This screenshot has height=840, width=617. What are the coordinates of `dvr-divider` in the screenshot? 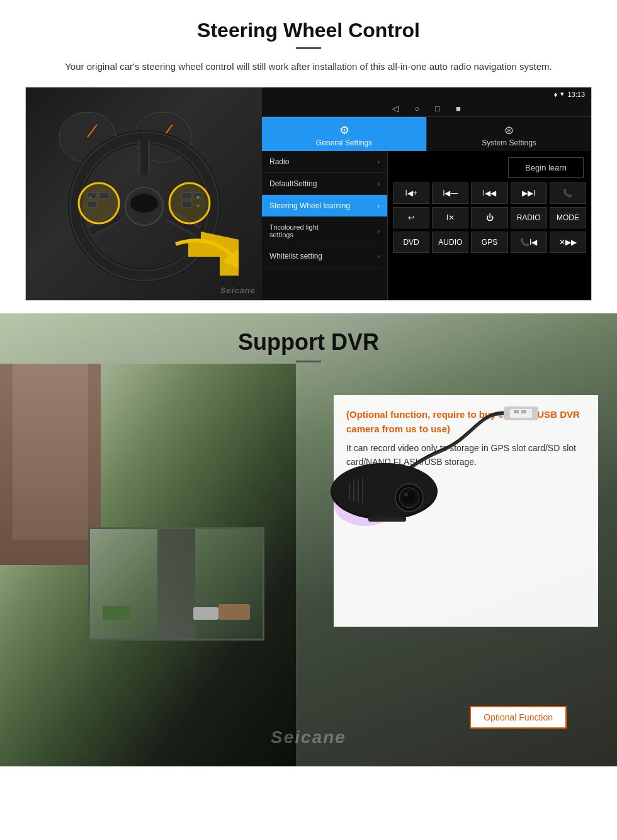 It's located at (308, 361).